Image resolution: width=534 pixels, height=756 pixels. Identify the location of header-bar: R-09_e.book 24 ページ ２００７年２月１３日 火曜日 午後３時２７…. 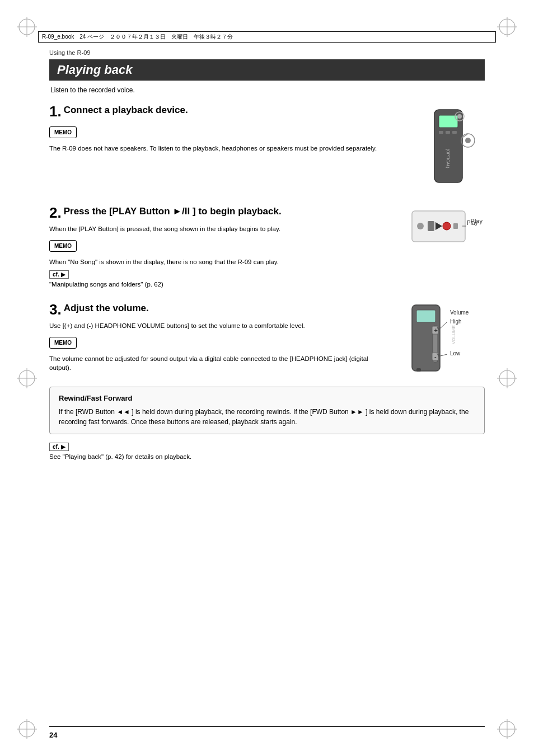
(267, 37).